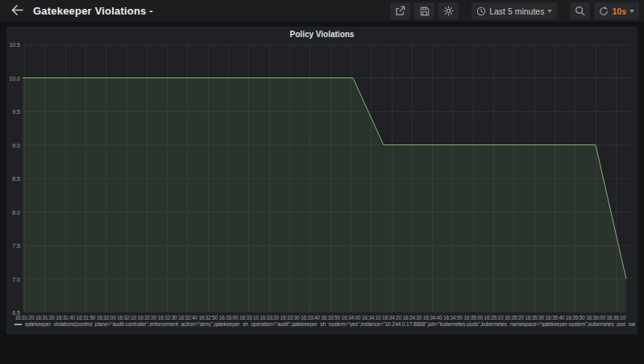  I want to click on x-axis-tick-label: 16:33:20, so click(269, 318).